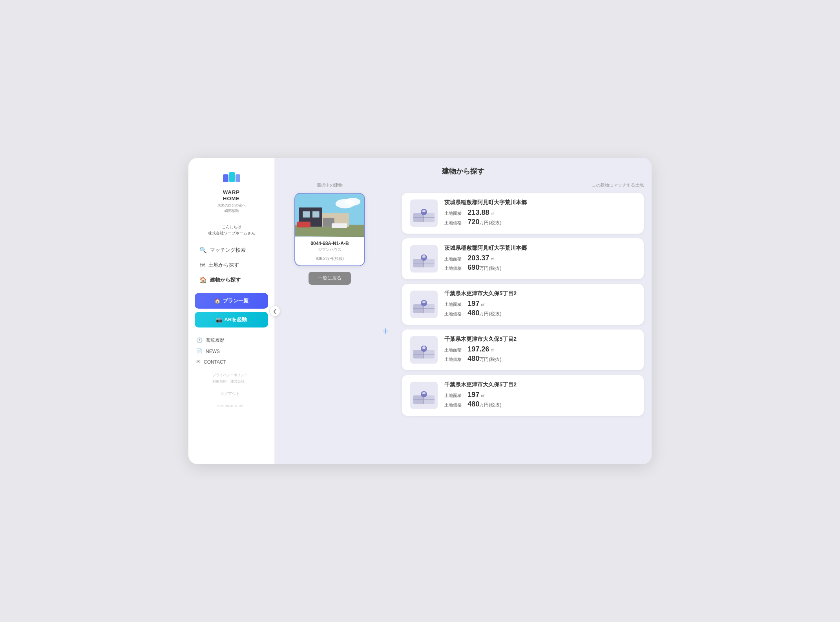 The height and width of the screenshot is (622, 840). What do you see at coordinates (224, 265) in the screenshot?
I see `nav-land-label: 土地から探す` at bounding box center [224, 265].